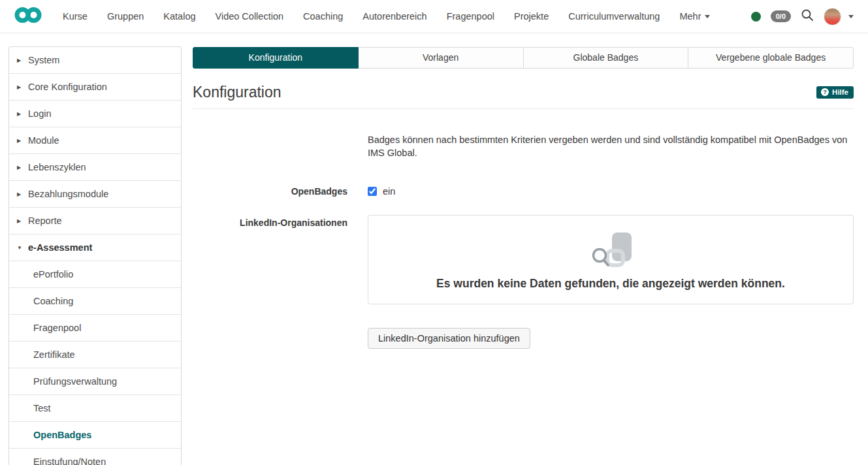 The height and width of the screenshot is (465, 868). I want to click on sidebar-item-lebenszyklen: ▶ Lebenszyklen, so click(95, 167).